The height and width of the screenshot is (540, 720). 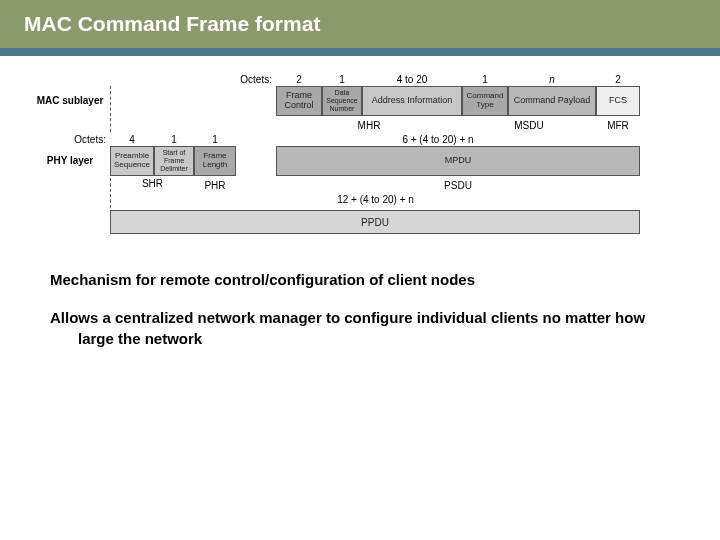 I want to click on phy-row: PHY layer Preamble Sequence Start of Fra…, so click(x=360, y=161).